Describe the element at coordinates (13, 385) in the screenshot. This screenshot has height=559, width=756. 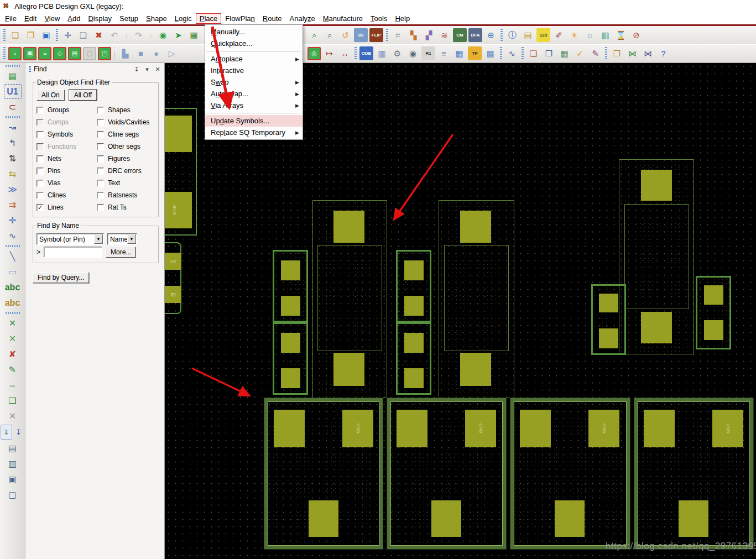
I see `ratsnest-resize-icon: ⇔` at that location.